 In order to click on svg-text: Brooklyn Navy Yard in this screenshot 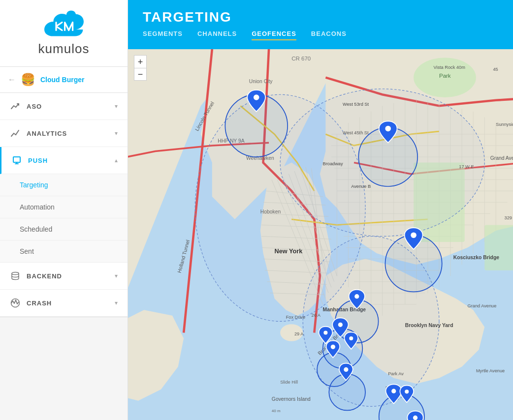, I will do `click(429, 326)`.